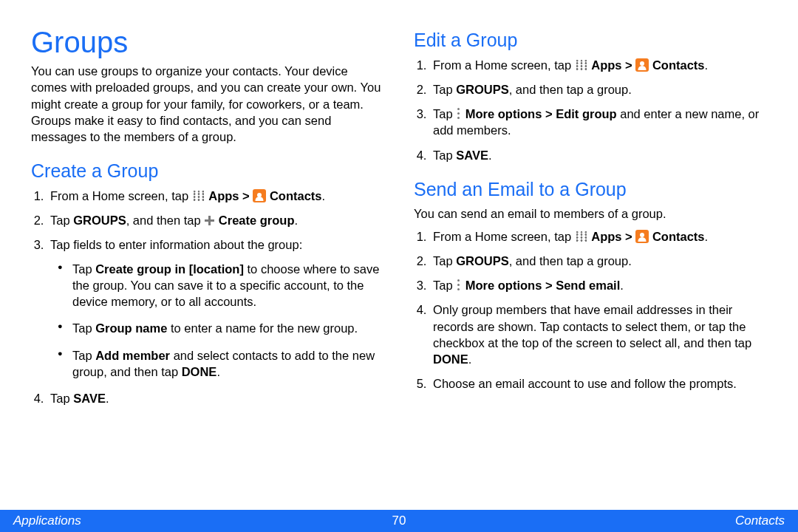  I want to click on groups-intro: You can use groups to organize your cont…, so click(208, 103).